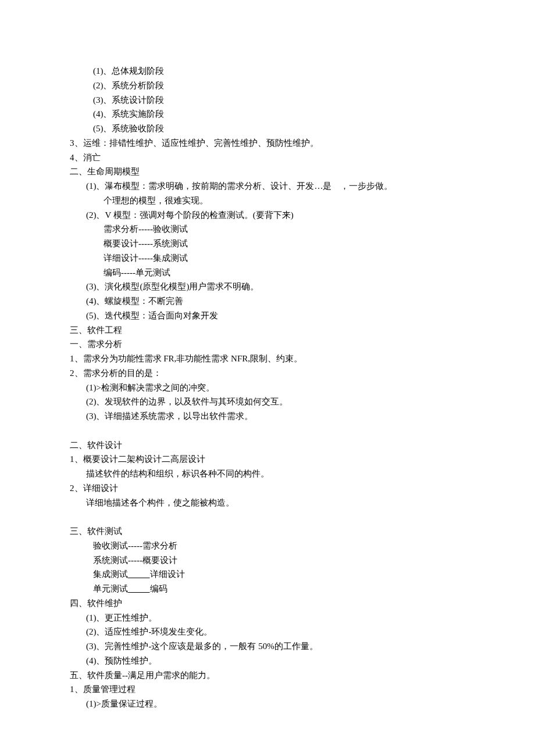 The height and width of the screenshot is (756, 535). I want to click on text-line: (1)>质量保证过程。, so click(268, 704).